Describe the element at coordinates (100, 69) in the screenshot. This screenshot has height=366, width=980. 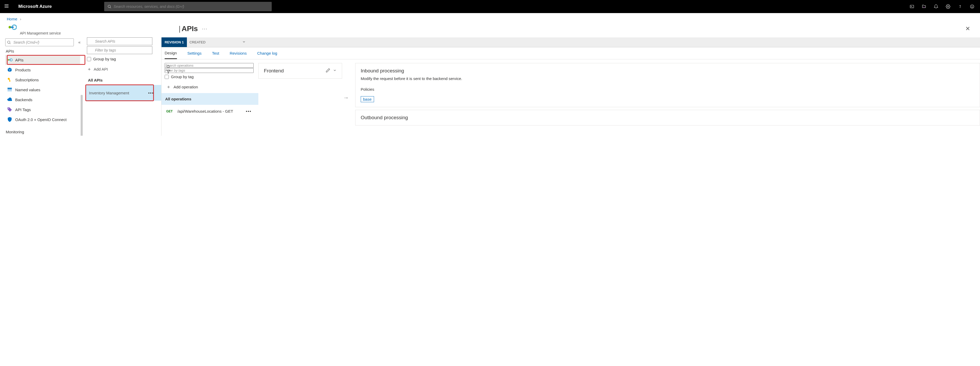
I see `add-api-label: Add API` at that location.